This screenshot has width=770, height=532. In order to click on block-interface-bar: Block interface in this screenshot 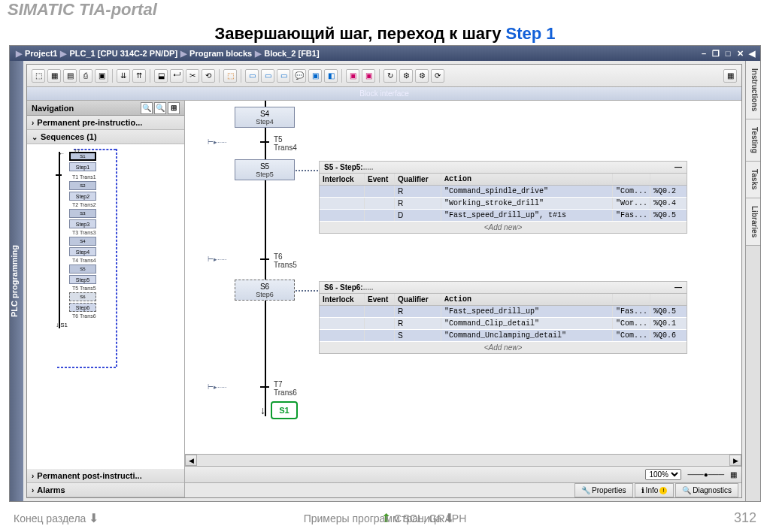, I will do `click(384, 94)`.